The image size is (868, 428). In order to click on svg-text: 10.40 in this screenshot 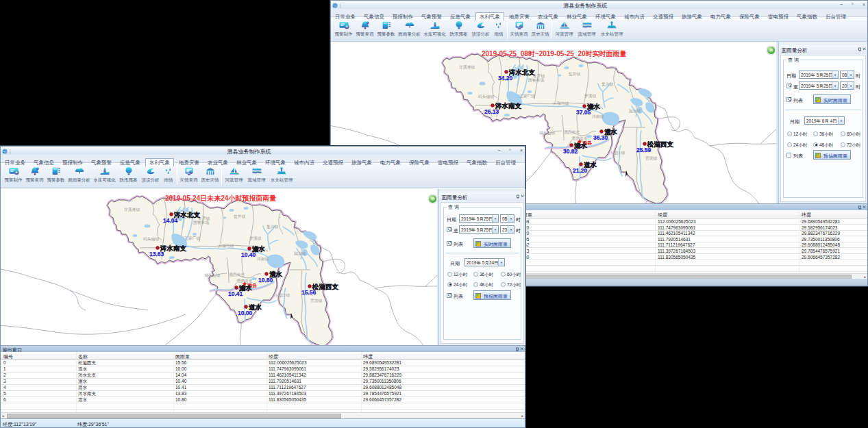, I will do `click(249, 255)`.